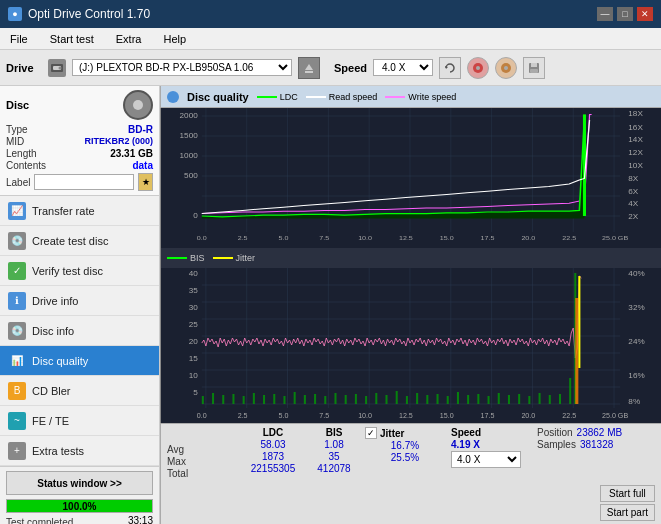  What do you see at coordinates (569, 238) in the screenshot?
I see `svg-text: 22.5` at bounding box center [569, 238].